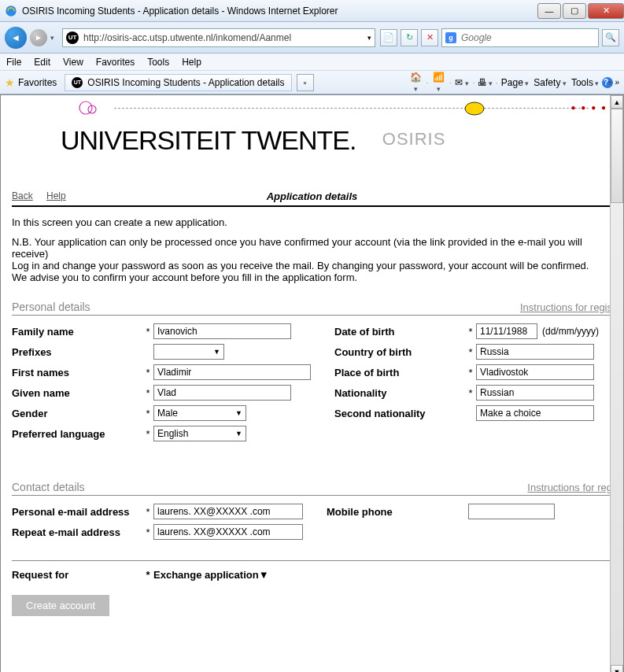  What do you see at coordinates (192, 62) in the screenshot?
I see `menu-help: Help` at bounding box center [192, 62].